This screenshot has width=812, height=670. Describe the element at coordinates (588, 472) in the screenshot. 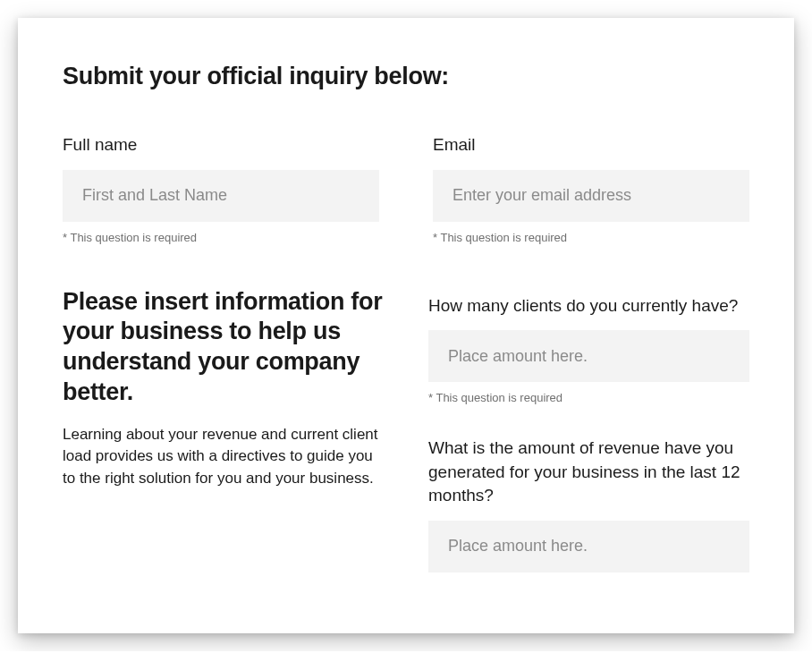

I see `revenue-label: What is the amount of revenue have you g…` at that location.